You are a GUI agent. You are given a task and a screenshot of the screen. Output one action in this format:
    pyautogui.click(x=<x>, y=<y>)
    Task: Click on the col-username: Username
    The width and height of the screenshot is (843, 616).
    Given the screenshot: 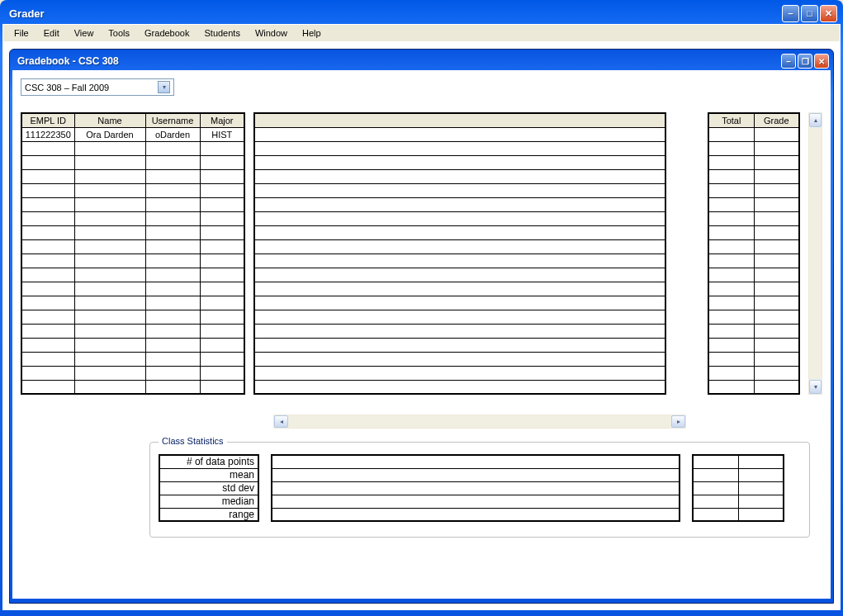 What is the action you would take?
    pyautogui.click(x=173, y=121)
    